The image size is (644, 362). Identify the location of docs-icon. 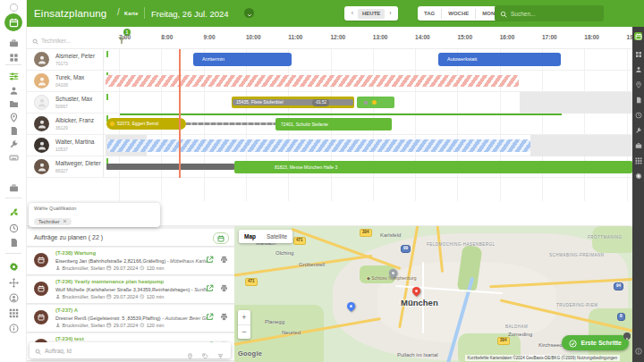
(639, 100).